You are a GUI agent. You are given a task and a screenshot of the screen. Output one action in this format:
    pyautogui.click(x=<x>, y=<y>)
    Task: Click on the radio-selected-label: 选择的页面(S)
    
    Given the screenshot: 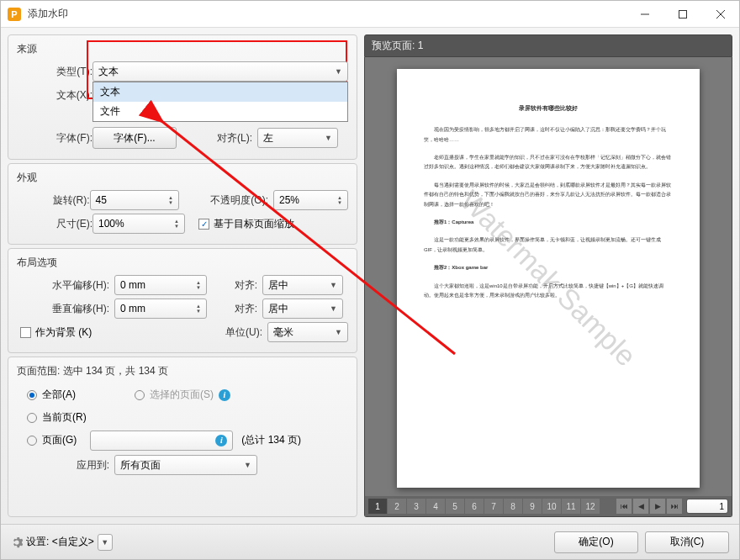 What is the action you would take?
    pyautogui.click(x=182, y=395)
    